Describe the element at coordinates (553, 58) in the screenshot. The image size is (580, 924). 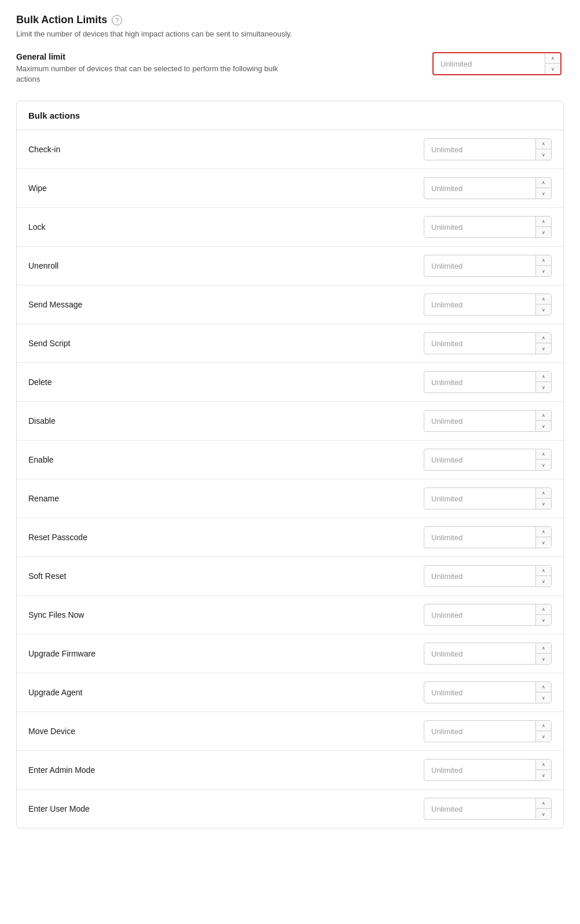
I see `general-limit-increment: ∧` at that location.